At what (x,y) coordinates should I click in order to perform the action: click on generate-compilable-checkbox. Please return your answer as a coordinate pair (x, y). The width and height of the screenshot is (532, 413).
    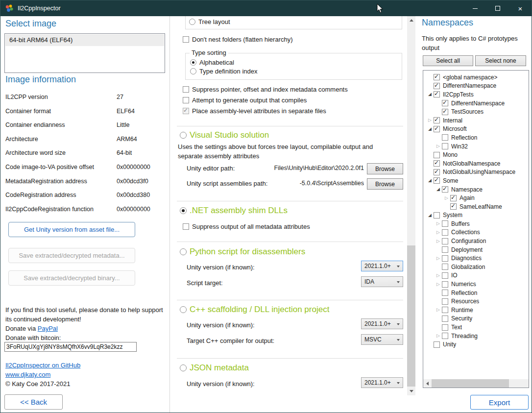
    Looking at the image, I should click on (186, 100).